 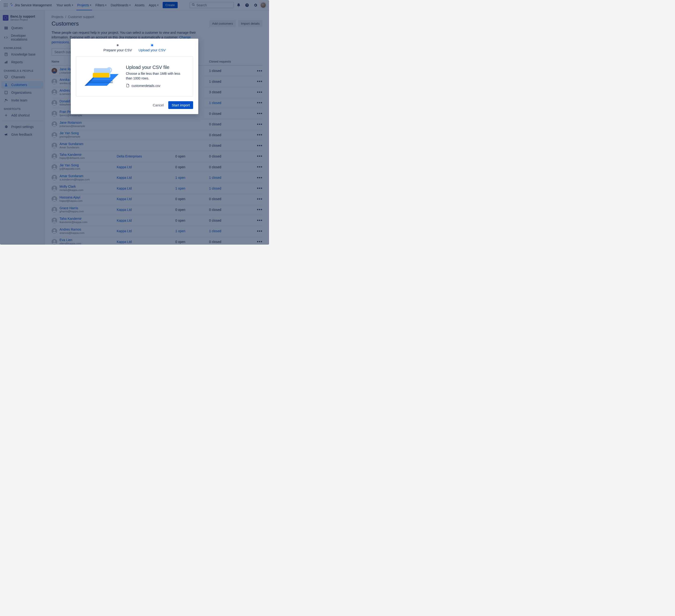 What do you see at coordinates (118, 45) in the screenshot?
I see `step-dot-icon` at bounding box center [118, 45].